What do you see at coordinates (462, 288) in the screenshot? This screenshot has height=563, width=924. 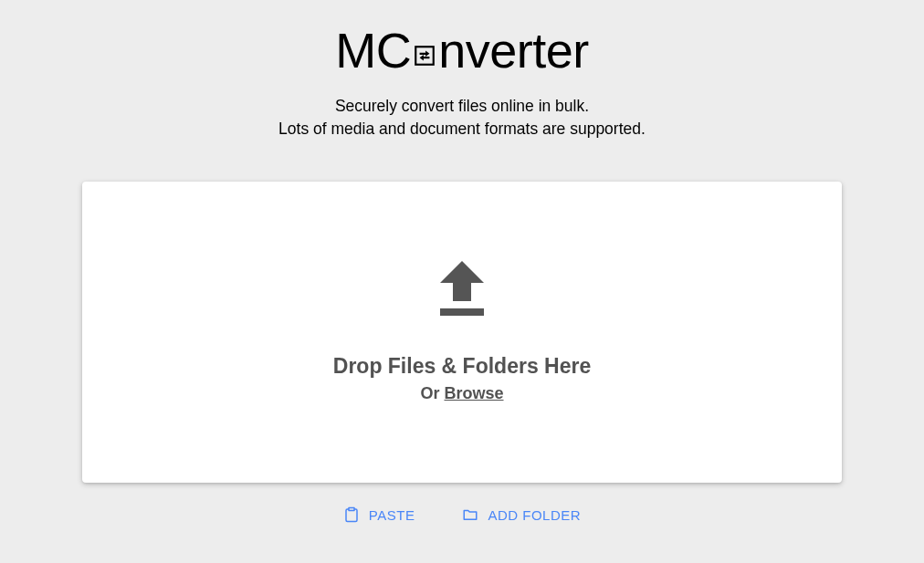 I see `upload-icon` at bounding box center [462, 288].